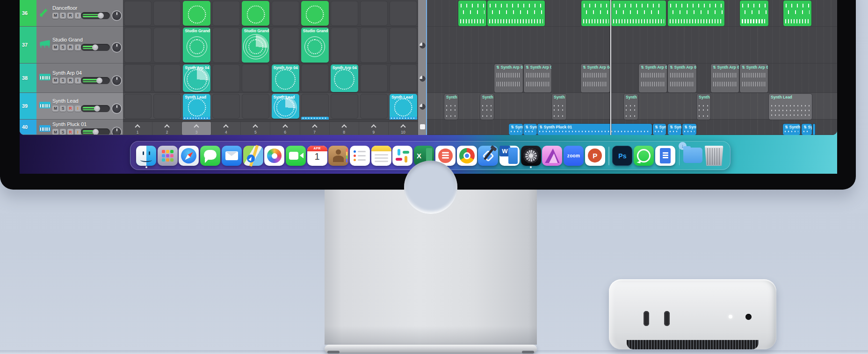  Describe the element at coordinates (189, 156) in the screenshot. I see `safari-icon` at that location.